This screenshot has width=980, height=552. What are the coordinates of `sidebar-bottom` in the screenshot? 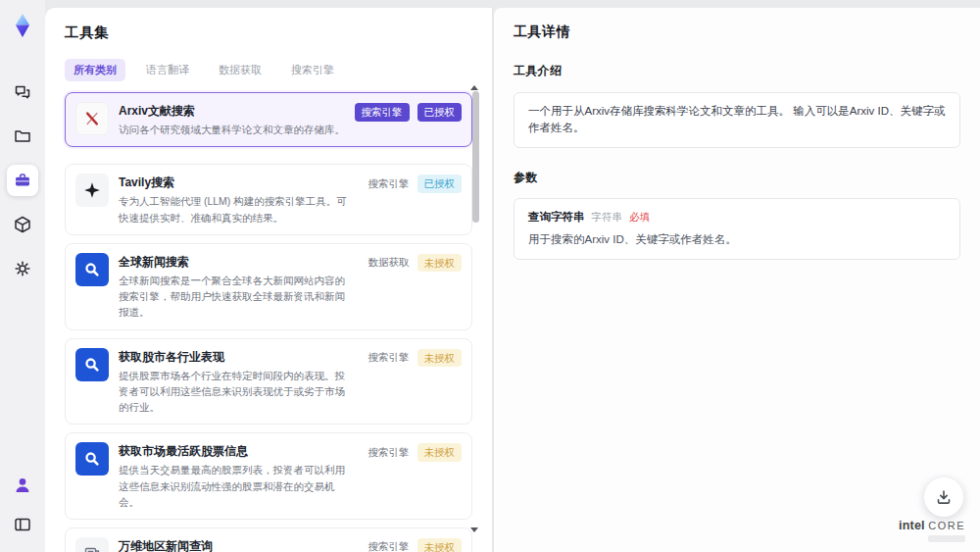 It's located at (23, 505).